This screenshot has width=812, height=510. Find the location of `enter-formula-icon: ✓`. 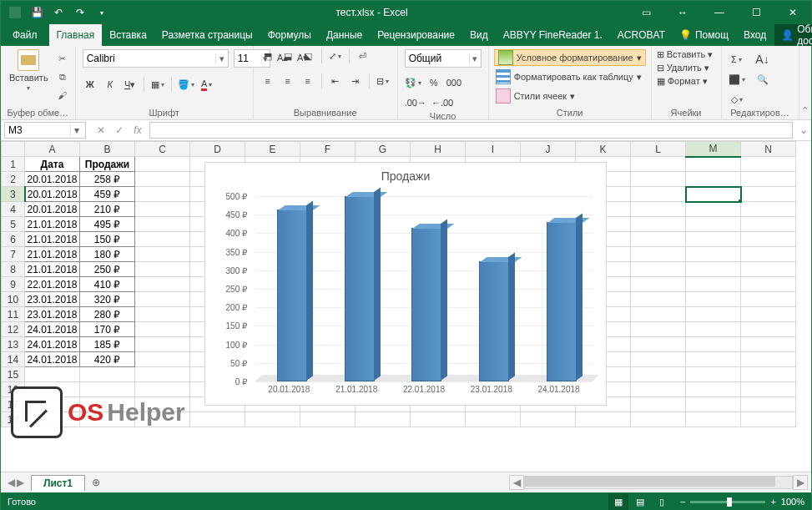

enter-formula-icon: ✓ is located at coordinates (119, 130).